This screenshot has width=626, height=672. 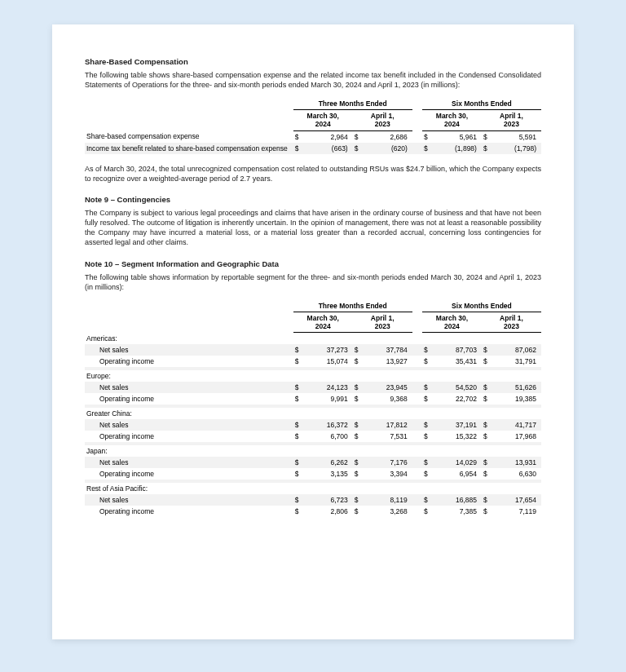 I want to click on value-cell: 23,945, so click(x=388, y=387).